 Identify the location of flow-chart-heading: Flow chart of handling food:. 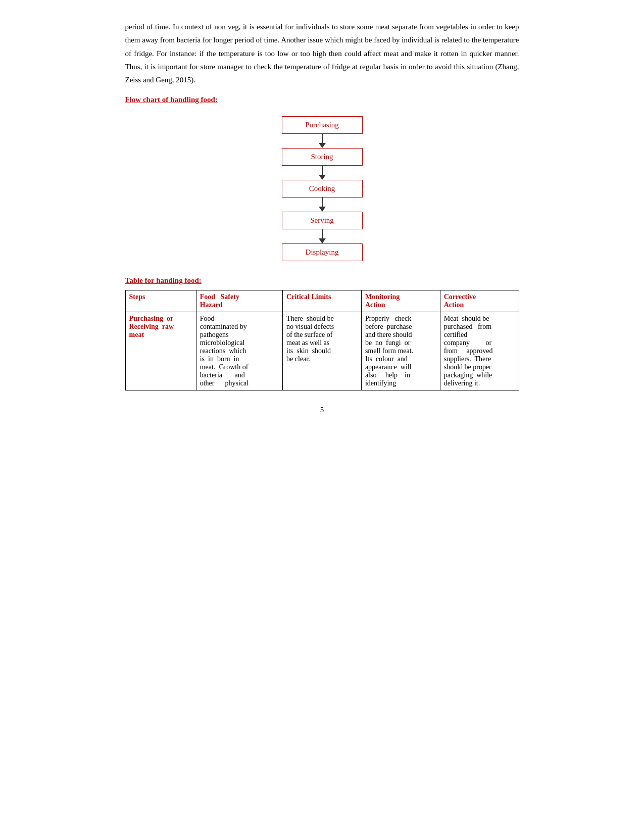
(322, 100).